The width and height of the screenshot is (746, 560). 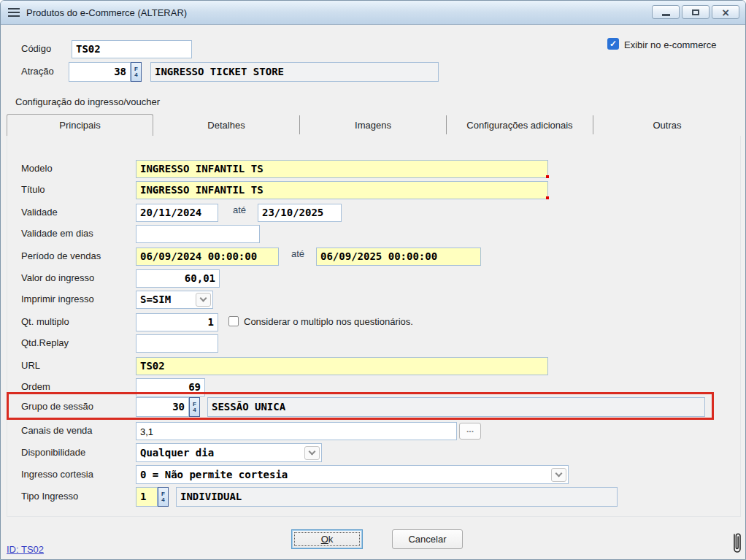 What do you see at coordinates (737, 543) in the screenshot?
I see `paperclip-icon` at bounding box center [737, 543].